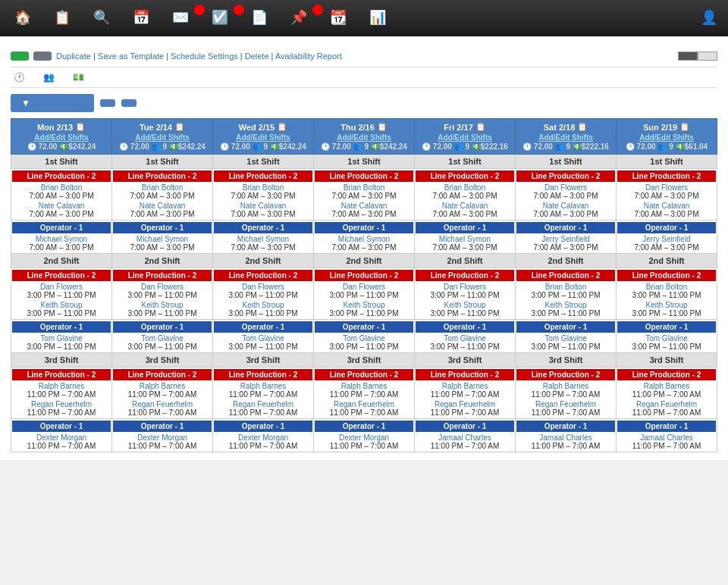 The image size is (728, 585). What do you see at coordinates (566, 138) in the screenshot?
I see `add-edit-link-5: Add/Edit Shifts` at bounding box center [566, 138].